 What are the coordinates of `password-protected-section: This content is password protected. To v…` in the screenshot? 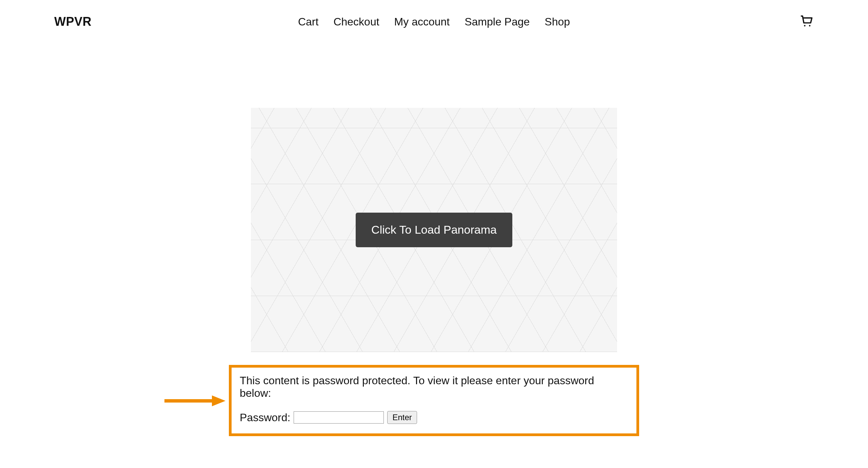 It's located at (434, 401).